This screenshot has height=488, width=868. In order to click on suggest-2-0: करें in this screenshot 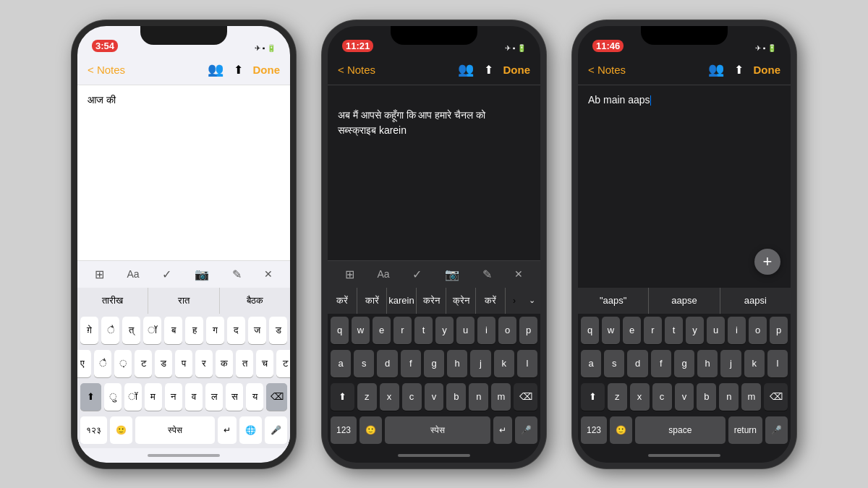, I will do `click(343, 301)`.